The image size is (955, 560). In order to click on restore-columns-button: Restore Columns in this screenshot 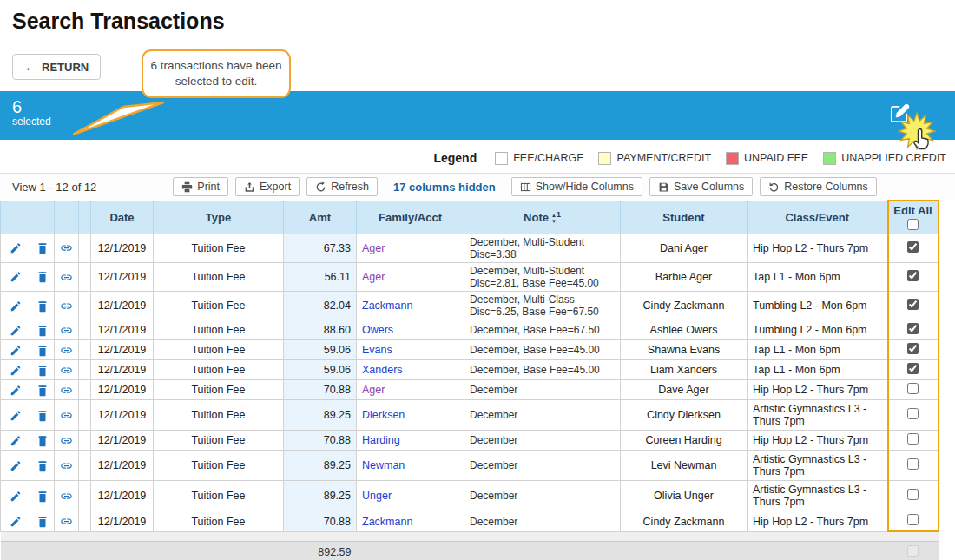, I will do `click(818, 187)`.